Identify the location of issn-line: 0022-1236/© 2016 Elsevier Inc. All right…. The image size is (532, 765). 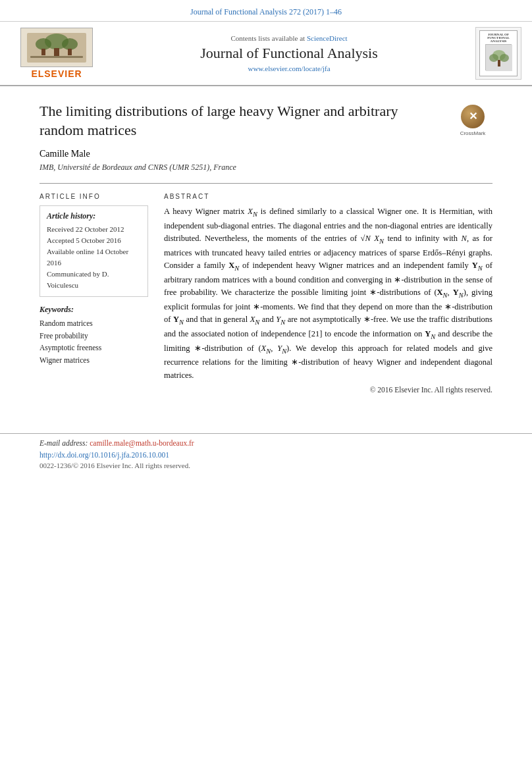
(266, 465).